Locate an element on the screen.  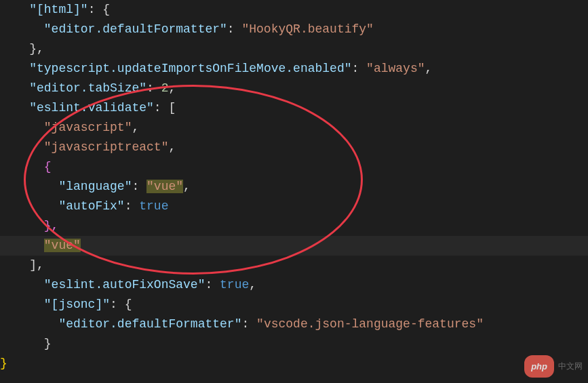
json-key: "editor.tabSize" is located at coordinates (88, 88).